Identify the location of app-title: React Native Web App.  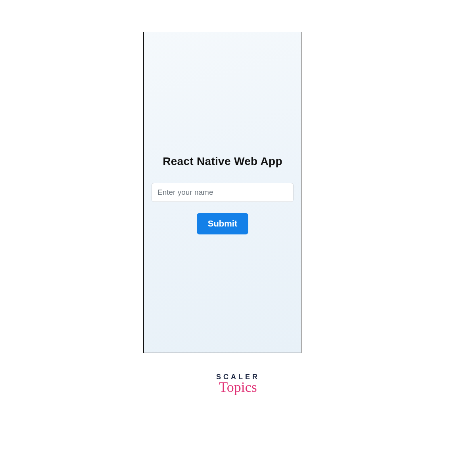
(223, 161).